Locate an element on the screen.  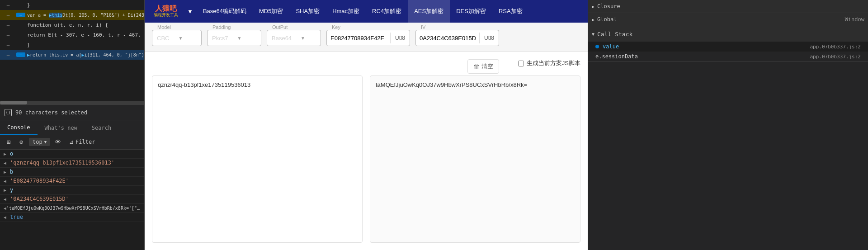
line-content: return E(t - 307, e - 160, t, r - 467, e… is located at coordinates (85, 35).